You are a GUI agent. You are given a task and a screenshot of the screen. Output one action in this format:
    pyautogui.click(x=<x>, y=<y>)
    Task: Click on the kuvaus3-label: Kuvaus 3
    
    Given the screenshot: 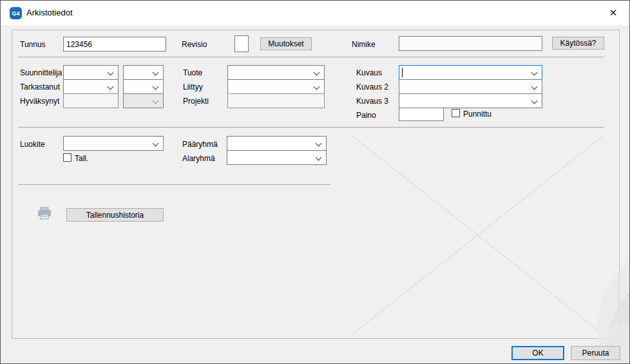 What is the action you would take?
    pyautogui.click(x=372, y=101)
    